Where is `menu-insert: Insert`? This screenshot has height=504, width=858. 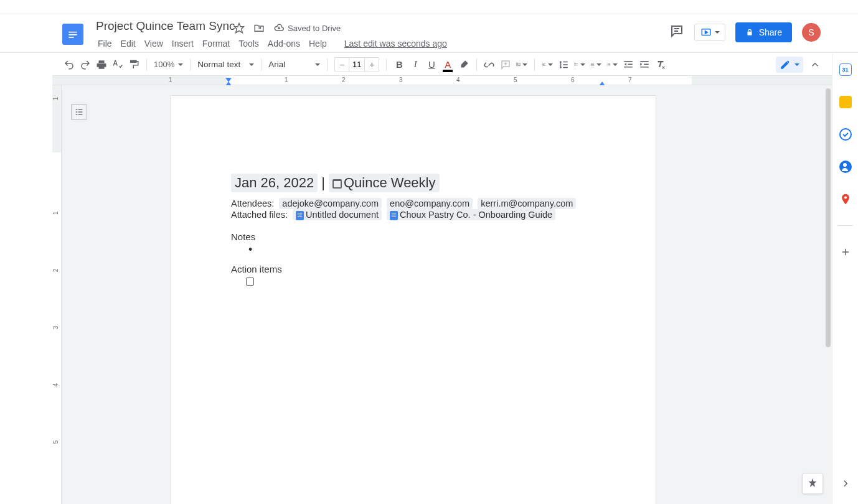 menu-insert: Insert is located at coordinates (183, 44).